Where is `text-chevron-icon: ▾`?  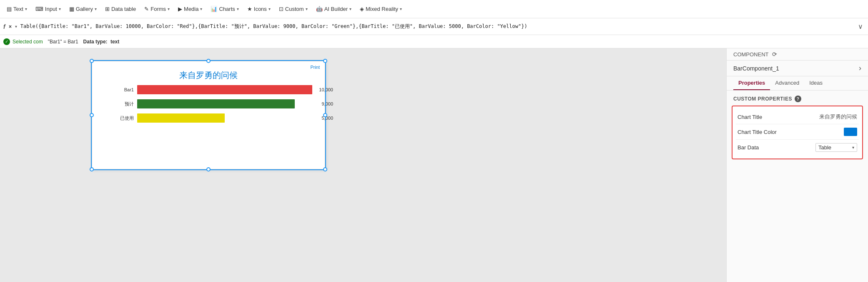
text-chevron-icon: ▾ is located at coordinates (26, 9).